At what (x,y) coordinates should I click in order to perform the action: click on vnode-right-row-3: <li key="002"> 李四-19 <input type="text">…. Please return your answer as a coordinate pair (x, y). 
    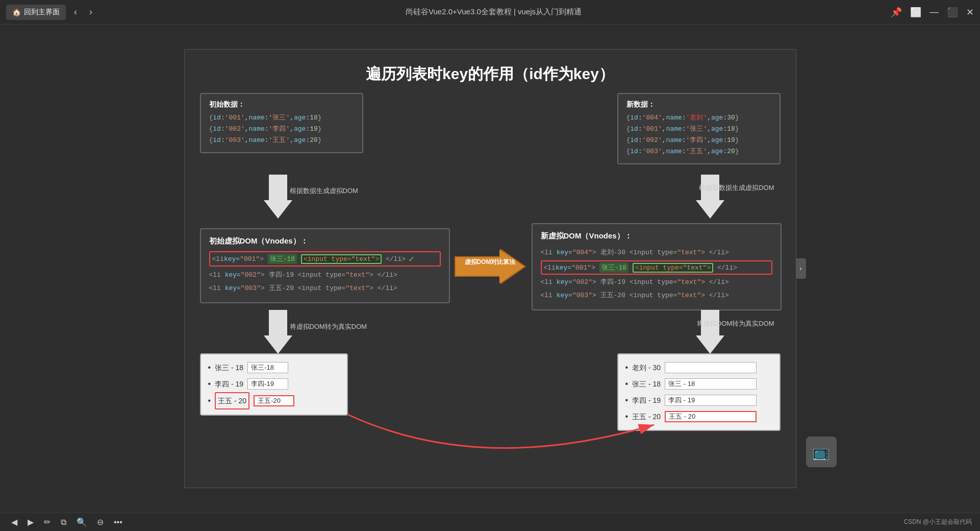
    Looking at the image, I should click on (657, 282).